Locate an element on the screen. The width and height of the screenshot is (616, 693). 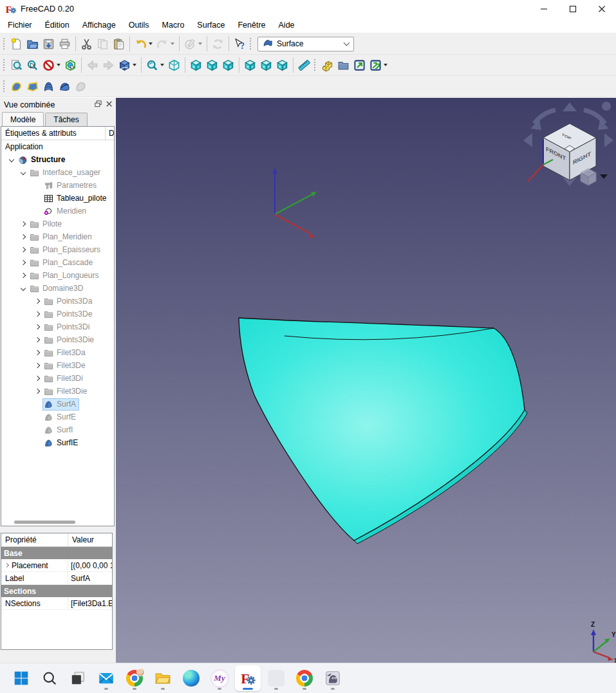
view-front-button is located at coordinates (196, 66).